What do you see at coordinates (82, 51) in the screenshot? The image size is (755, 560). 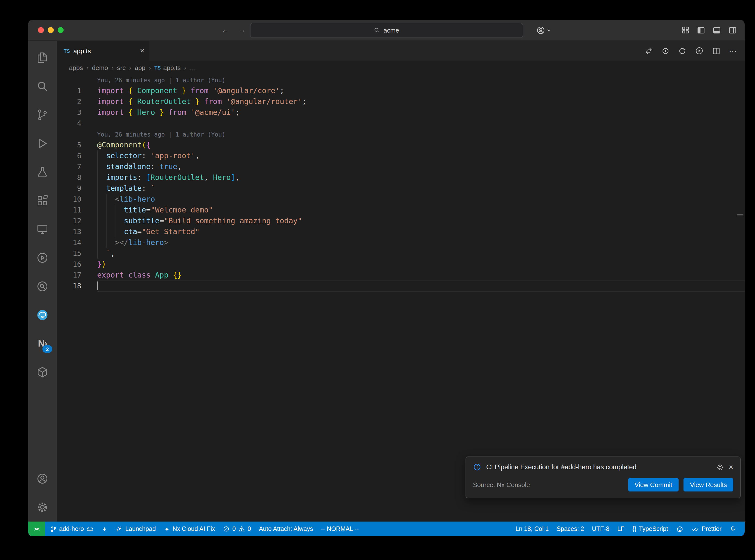 I see `tab-label: app.ts` at bounding box center [82, 51].